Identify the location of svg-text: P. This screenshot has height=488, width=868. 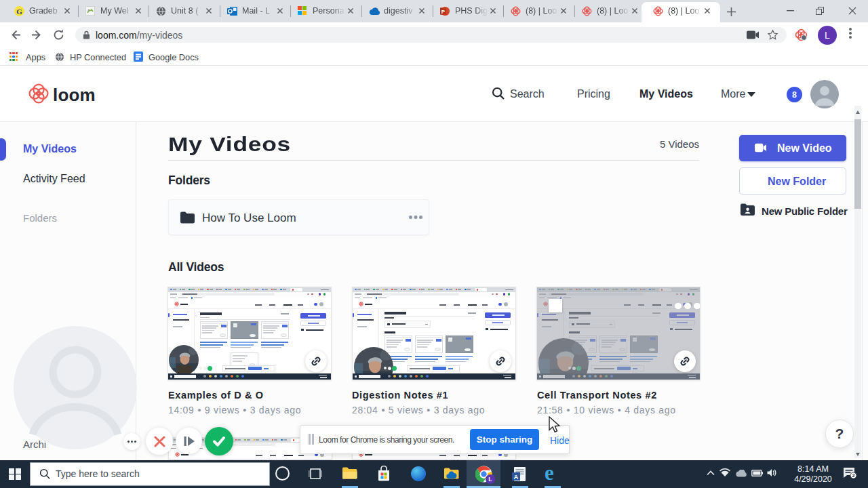
(443, 12).